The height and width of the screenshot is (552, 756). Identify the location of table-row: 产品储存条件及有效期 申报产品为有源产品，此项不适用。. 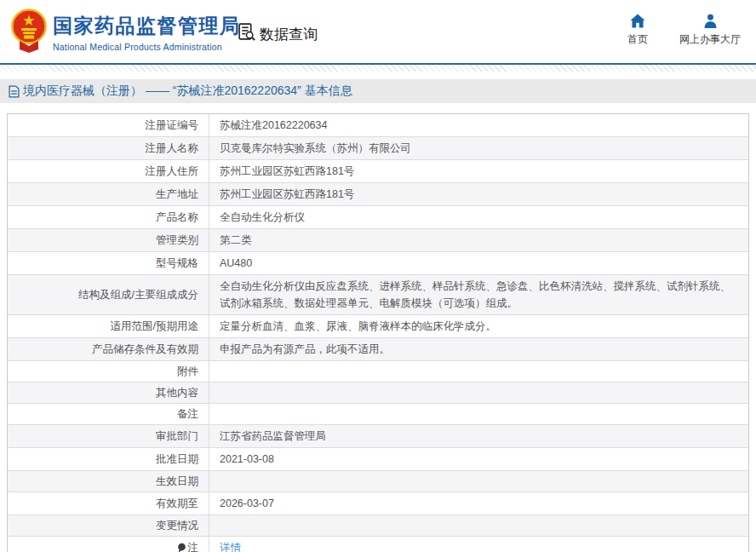
(378, 349).